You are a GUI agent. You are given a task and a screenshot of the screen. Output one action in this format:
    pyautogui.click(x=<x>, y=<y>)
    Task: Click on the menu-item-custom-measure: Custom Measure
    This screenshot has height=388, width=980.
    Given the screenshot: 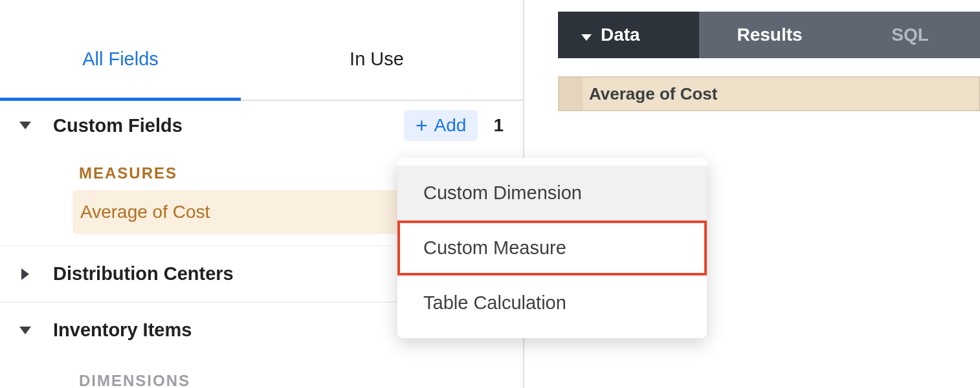 What is the action you would take?
    pyautogui.click(x=552, y=248)
    